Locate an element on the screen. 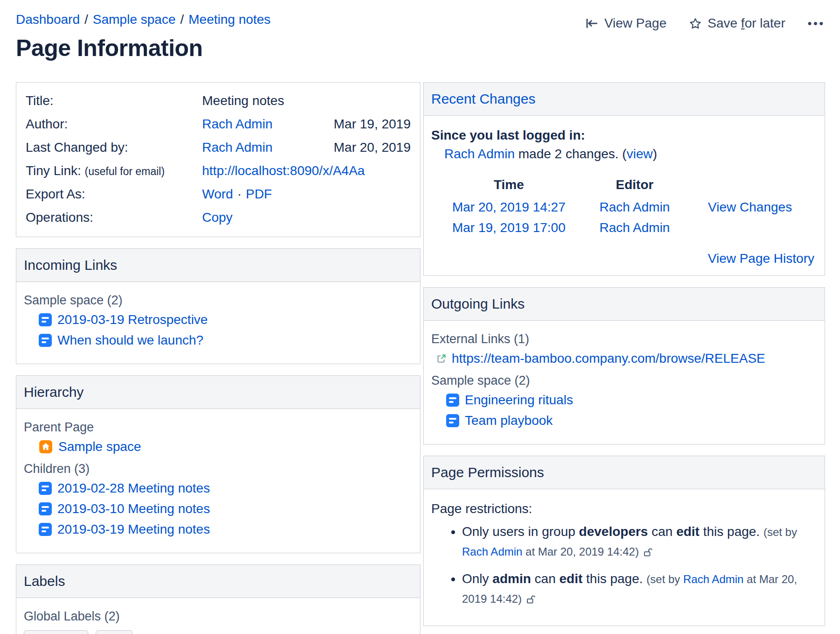 Image resolution: width=840 pixels, height=634 pixels. last-changed-value: Rach Admin is located at coordinates (263, 148).